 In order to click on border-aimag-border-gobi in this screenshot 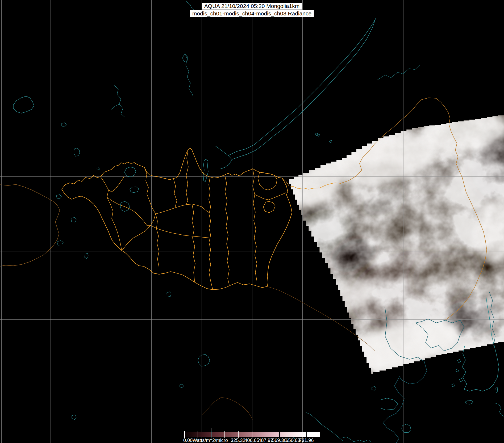, I will do `click(194, 243)`.